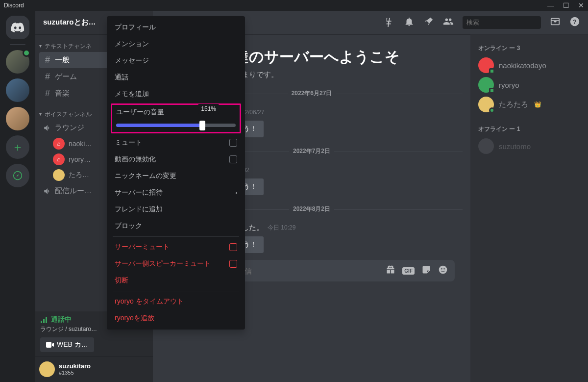  I want to click on member-item: suzutomo, so click(529, 146).